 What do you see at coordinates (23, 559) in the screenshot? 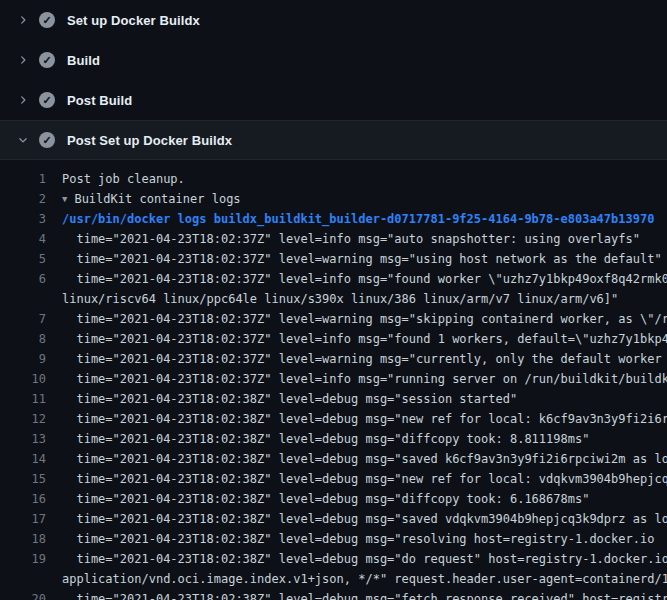
I see `line-number: 19` at bounding box center [23, 559].